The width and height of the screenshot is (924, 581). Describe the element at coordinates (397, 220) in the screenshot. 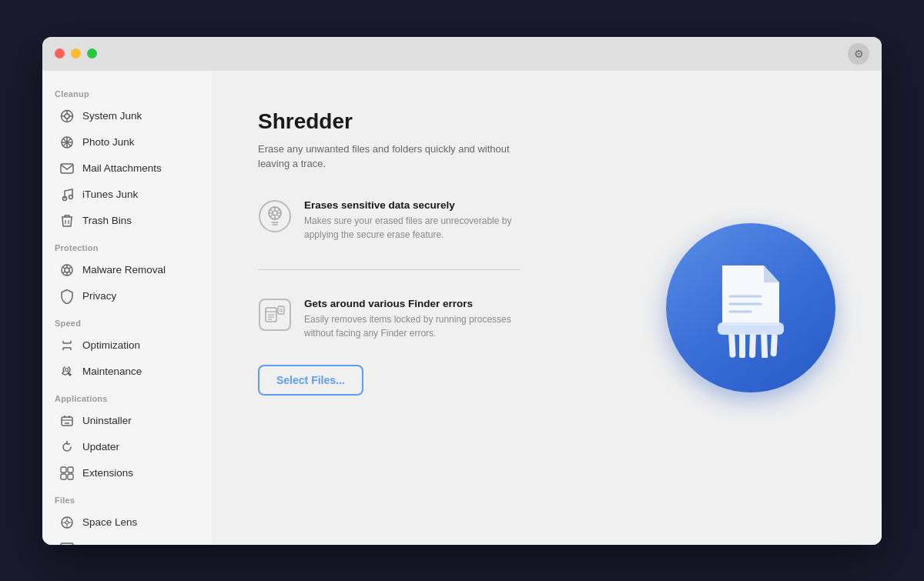

I see `feature-item-secure-erase: Erases sensitive data securely Makes sur…` at that location.